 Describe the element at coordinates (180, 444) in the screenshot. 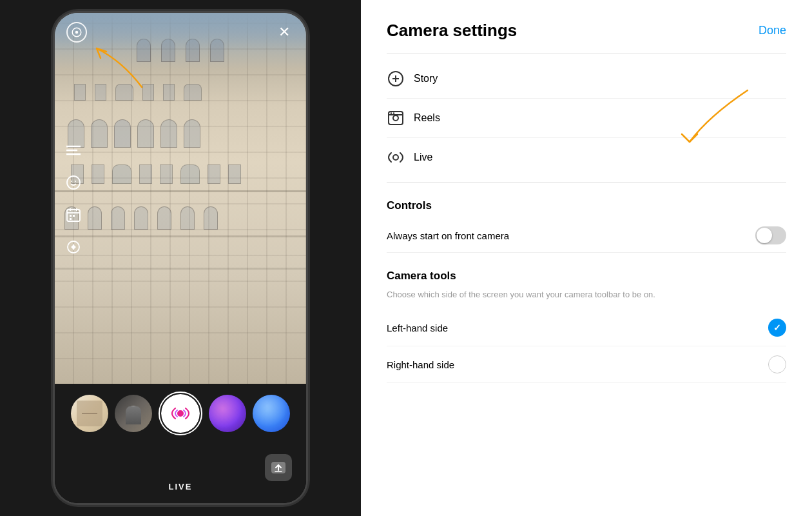

I see `camera-bottom: LIVE` at that location.